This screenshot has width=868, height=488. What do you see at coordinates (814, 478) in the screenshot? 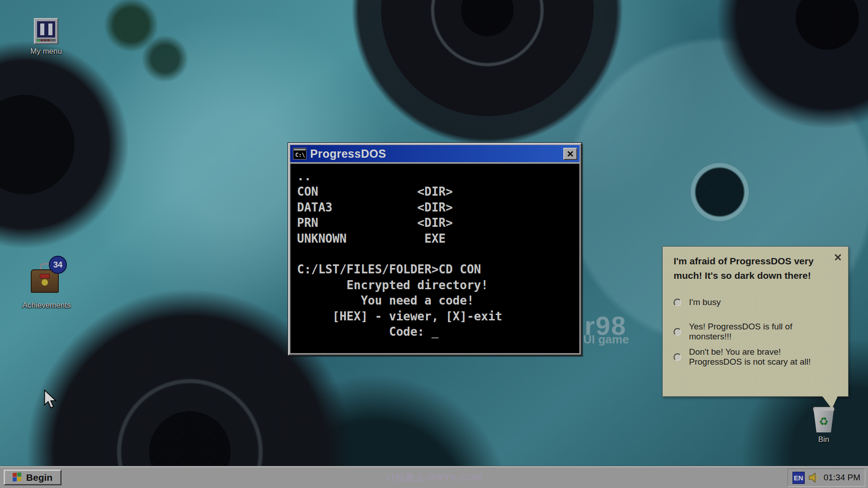
I see `speaker-icon` at bounding box center [814, 478].